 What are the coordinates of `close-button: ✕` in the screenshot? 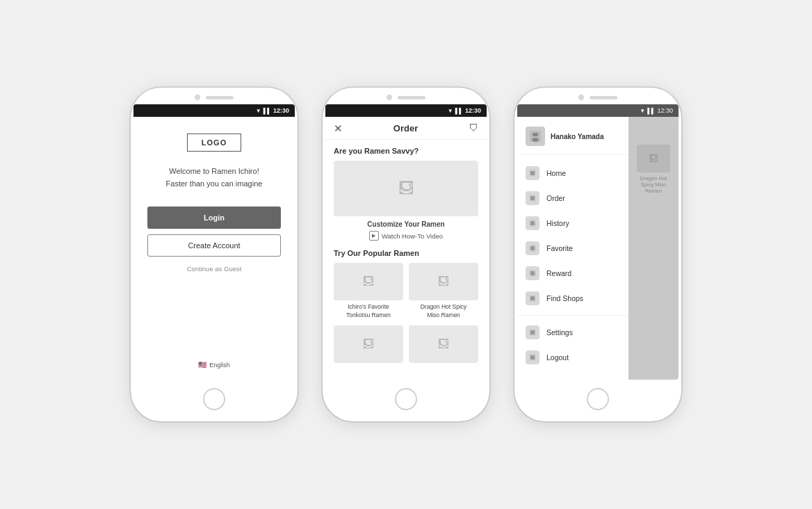 It's located at (338, 128).